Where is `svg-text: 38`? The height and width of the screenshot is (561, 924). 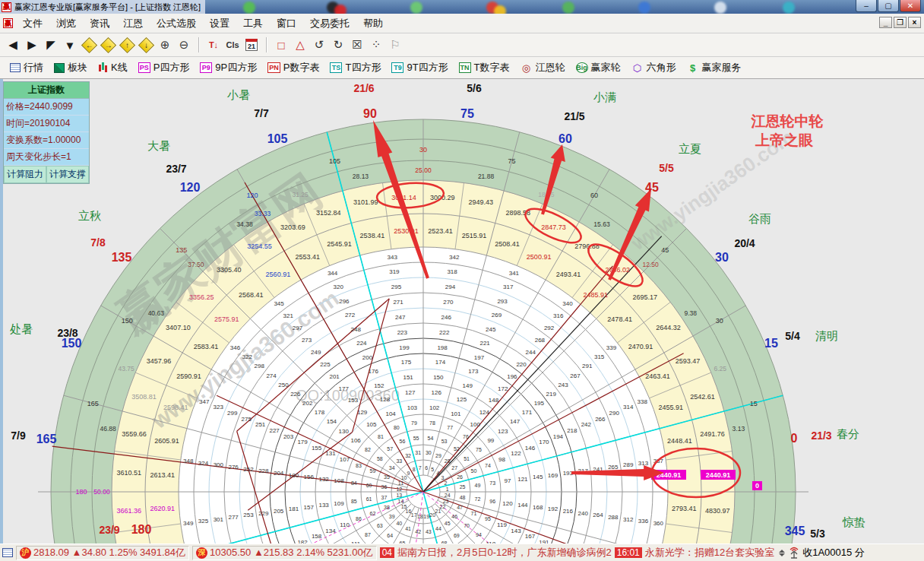 svg-text: 38 is located at coordinates (387, 508).